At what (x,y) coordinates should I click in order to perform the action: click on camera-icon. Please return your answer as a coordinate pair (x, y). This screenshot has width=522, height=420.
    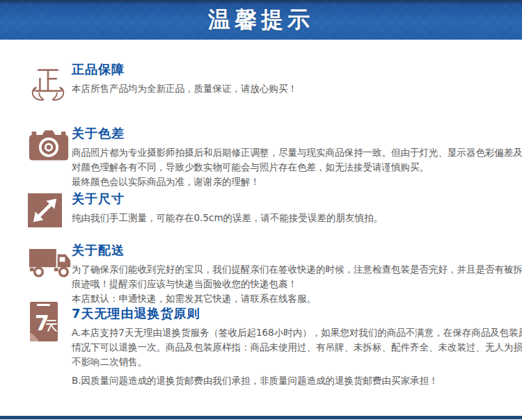
    Looking at the image, I should click on (49, 145).